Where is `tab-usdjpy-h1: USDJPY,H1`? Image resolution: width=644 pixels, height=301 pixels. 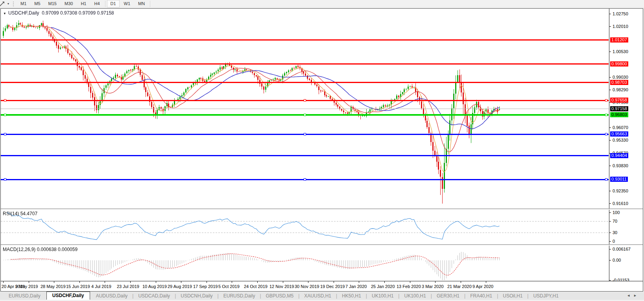
tab-usdjpy-h1: USDJPY,H1 is located at coordinates (546, 296).